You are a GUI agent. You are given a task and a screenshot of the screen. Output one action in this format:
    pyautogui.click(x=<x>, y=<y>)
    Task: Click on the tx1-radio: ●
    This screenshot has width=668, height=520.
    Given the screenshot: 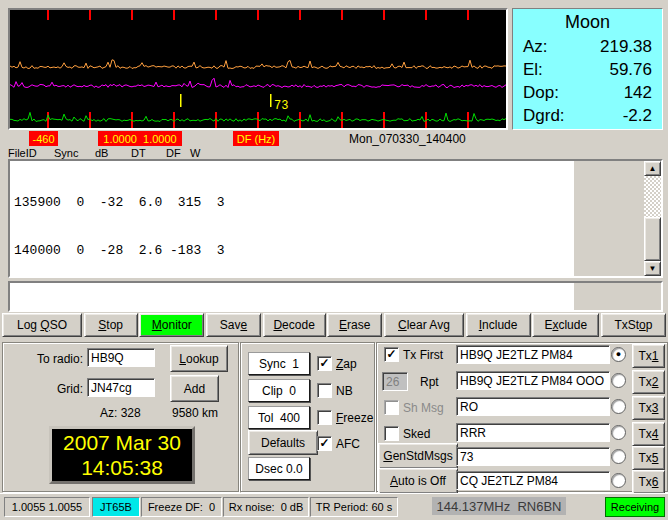 What is the action you would take?
    pyautogui.click(x=618, y=354)
    